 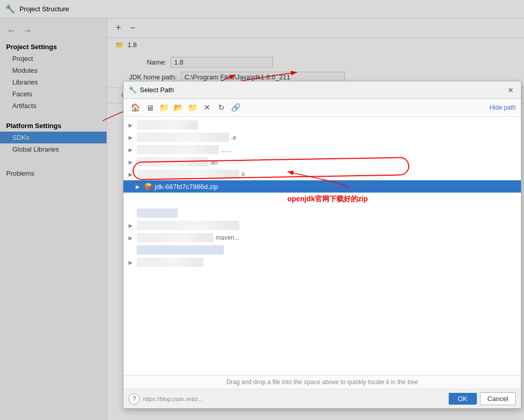 What do you see at coordinates (322, 238) in the screenshot?
I see `tree-item: ▶ maven...` at bounding box center [322, 238].